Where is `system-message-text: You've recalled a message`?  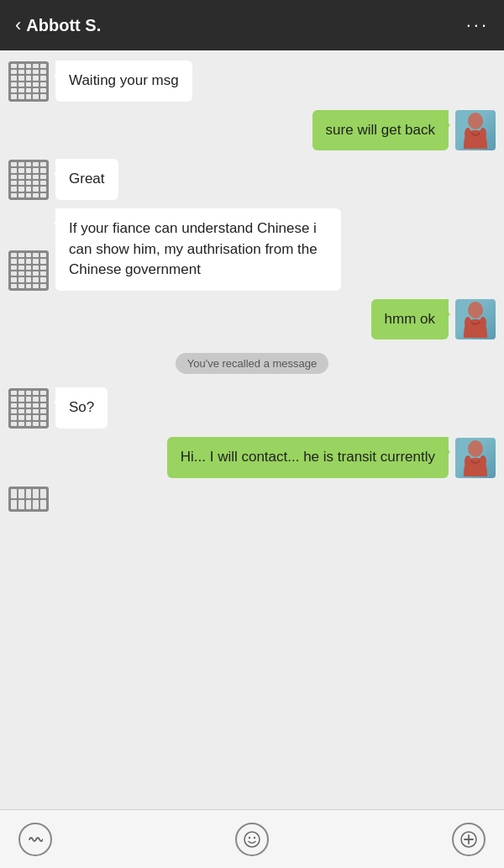 system-message-text: You've recalled a message is located at coordinates (252, 363).